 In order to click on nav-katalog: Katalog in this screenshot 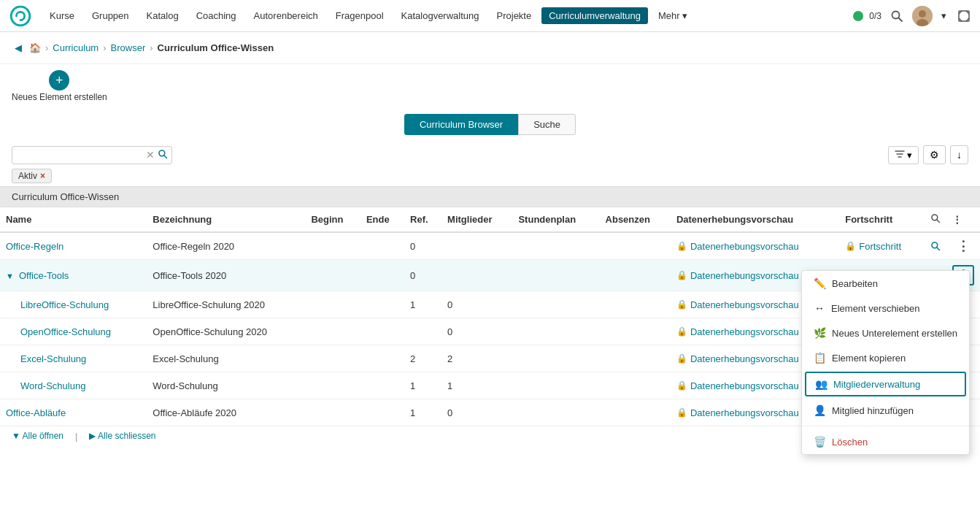, I will do `click(163, 16)`.